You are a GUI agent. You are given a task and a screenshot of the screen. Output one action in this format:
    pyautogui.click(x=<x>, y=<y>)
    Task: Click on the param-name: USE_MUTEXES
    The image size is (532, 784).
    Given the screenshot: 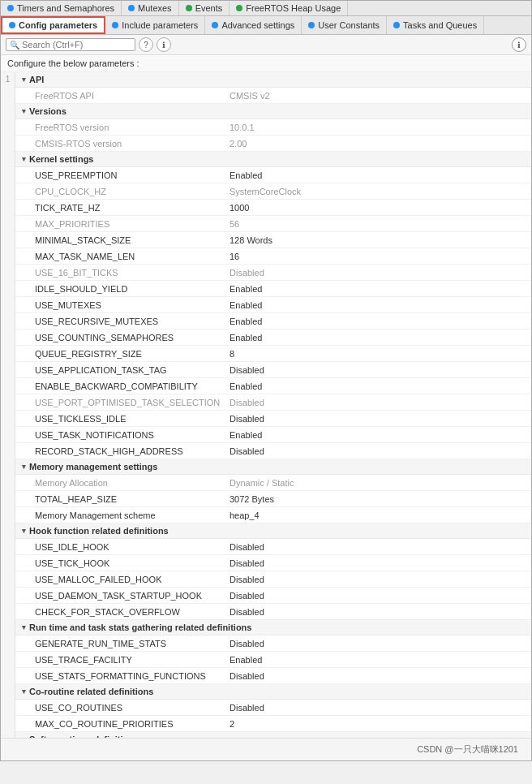 What is the action you would take?
    pyautogui.click(x=132, y=305)
    